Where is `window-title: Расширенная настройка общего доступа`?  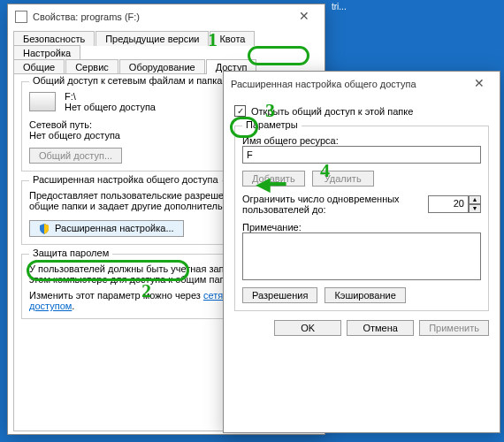 window-title: Расширенная настройка общего доступа is located at coordinates (348, 84).